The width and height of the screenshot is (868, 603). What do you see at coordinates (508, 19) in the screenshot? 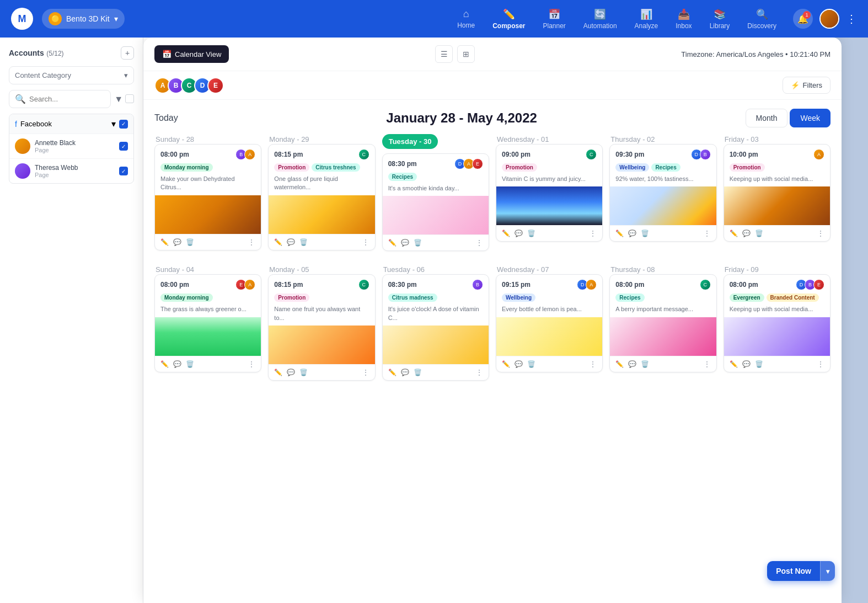
I see `nav-item-composer: ✏️ Composer` at bounding box center [508, 19].